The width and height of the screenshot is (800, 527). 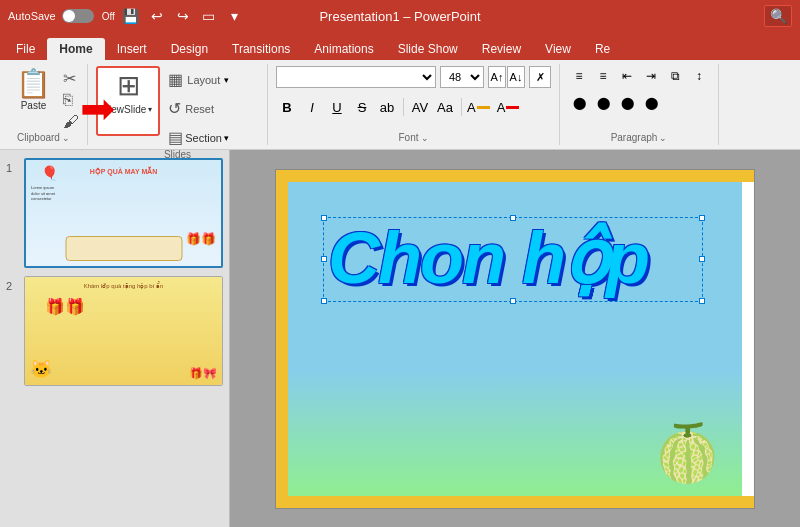 I want to click on sel-handle-br, so click(x=702, y=301).